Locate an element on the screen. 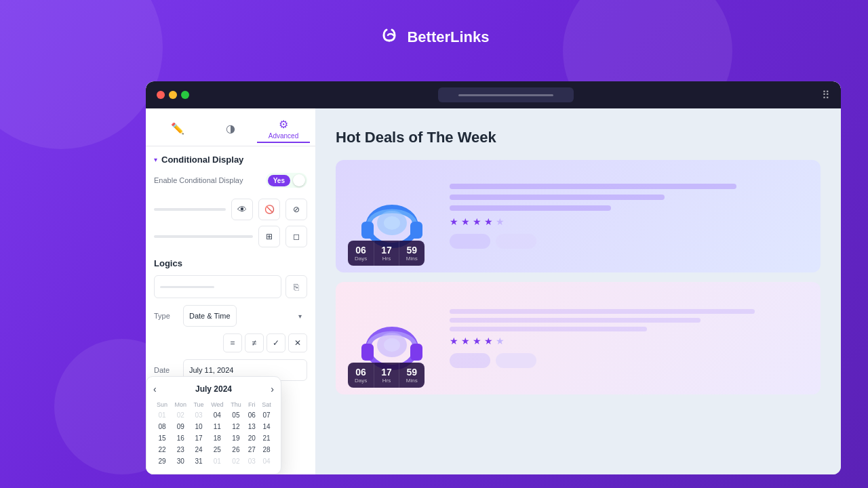  product-btn-1b is located at coordinates (516, 241).